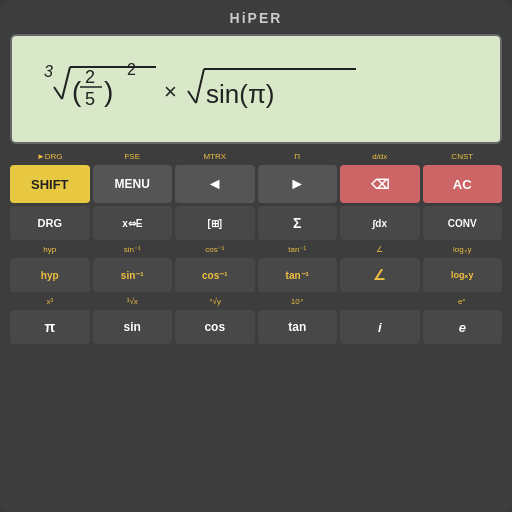  What do you see at coordinates (380, 327) in the screenshot?
I see `imaginary-button: i` at bounding box center [380, 327].